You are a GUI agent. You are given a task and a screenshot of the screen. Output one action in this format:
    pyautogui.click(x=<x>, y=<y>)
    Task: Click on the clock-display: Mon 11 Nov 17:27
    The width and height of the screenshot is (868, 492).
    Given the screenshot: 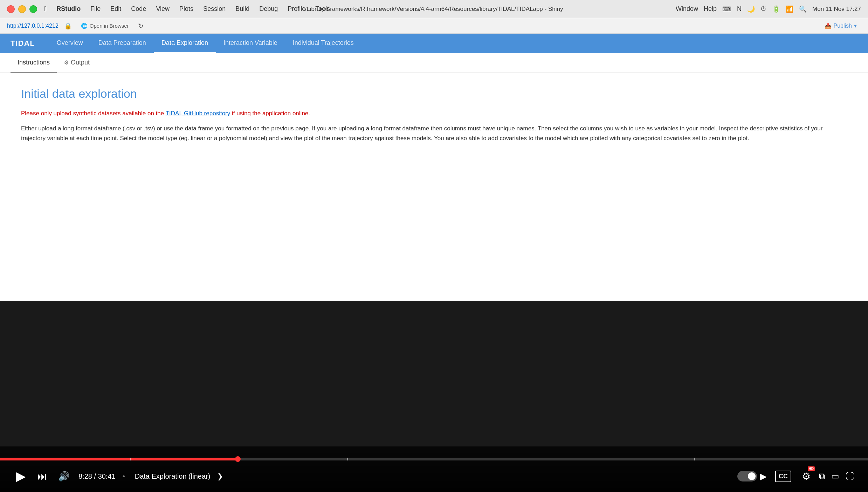 What is the action you would take?
    pyautogui.click(x=836, y=9)
    